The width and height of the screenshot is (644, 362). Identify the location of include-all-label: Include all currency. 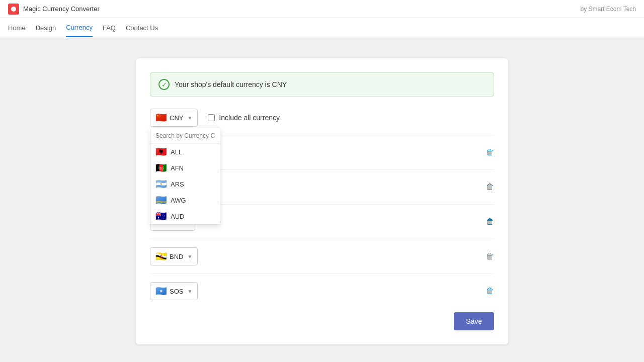
(250, 118).